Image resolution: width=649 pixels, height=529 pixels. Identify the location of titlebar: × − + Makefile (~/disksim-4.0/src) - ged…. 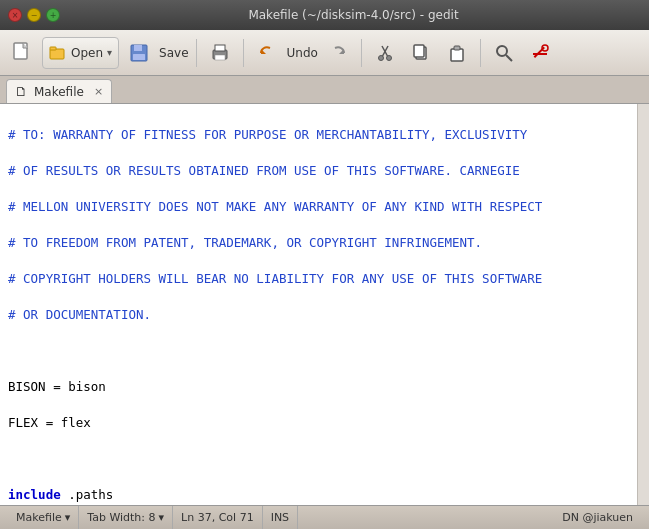
(324, 15).